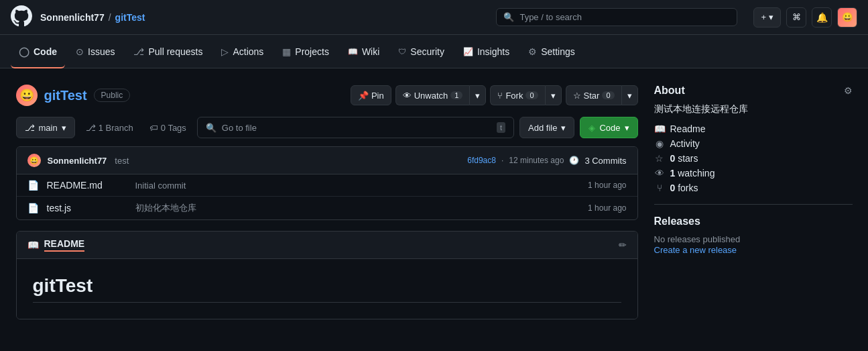 Image resolution: width=868 pixels, height=351 pixels. What do you see at coordinates (78, 161) in the screenshot?
I see `commit-author: Sonnenlicht77` at bounding box center [78, 161].